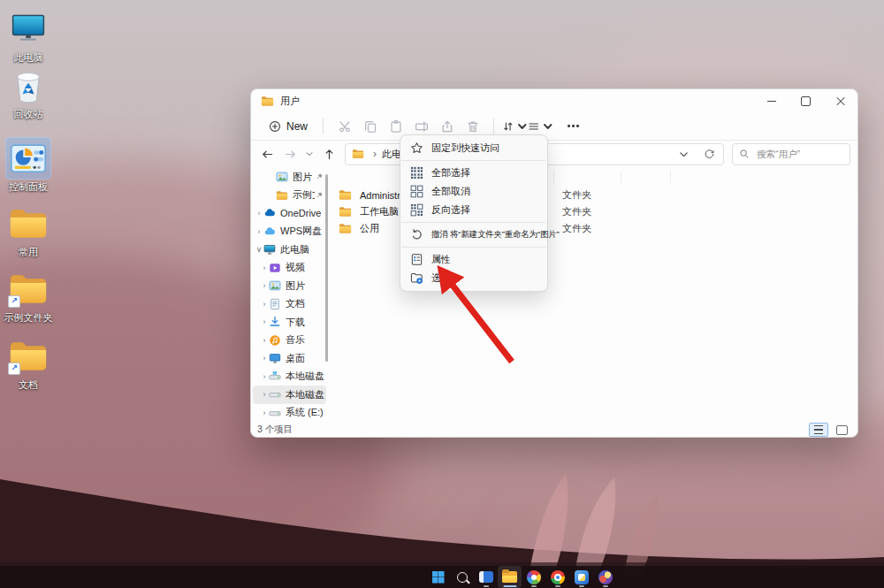  I want to click on chrome-icon, so click(557, 577).